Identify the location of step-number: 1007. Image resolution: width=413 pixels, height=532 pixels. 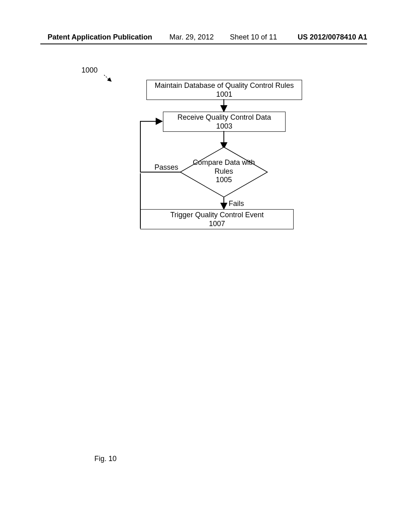
(217, 225).